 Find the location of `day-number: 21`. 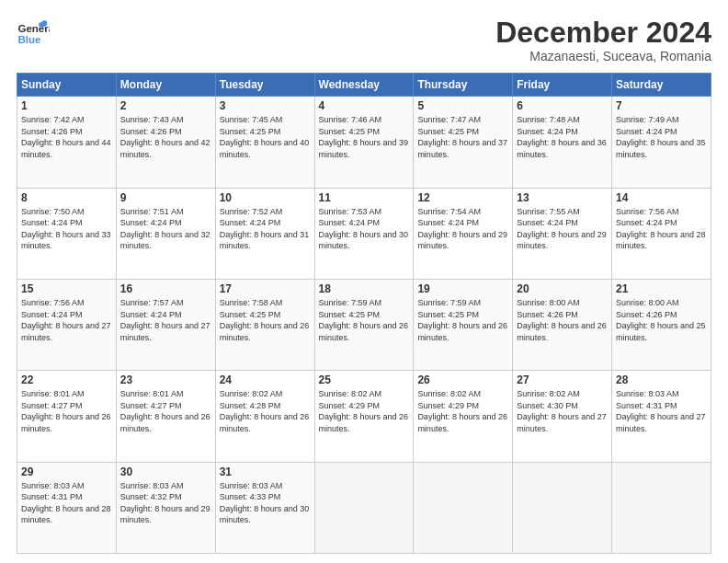

day-number: 21 is located at coordinates (662, 289).